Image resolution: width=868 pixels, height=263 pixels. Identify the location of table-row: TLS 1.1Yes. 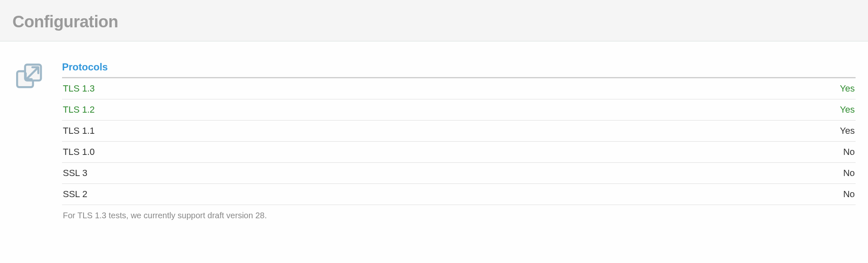
(459, 131).